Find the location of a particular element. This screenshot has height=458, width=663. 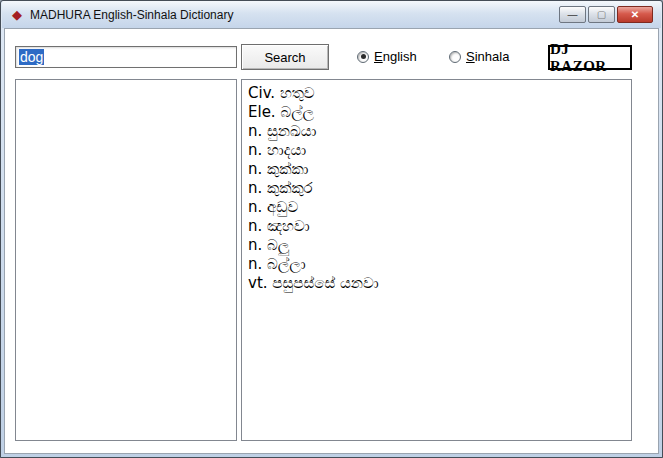

list-item: n. බල්ලා is located at coordinates (436, 264).